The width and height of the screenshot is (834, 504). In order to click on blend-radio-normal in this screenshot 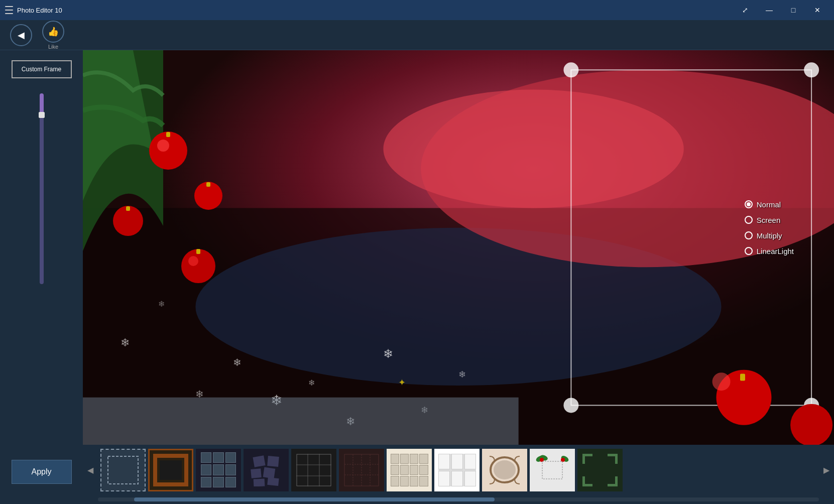, I will do `click(749, 204)`.